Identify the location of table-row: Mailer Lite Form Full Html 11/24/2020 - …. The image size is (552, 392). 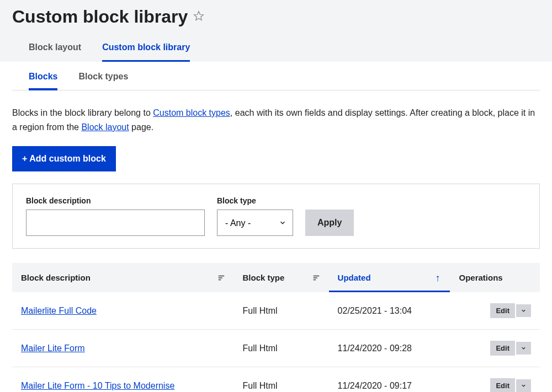
(276, 348).